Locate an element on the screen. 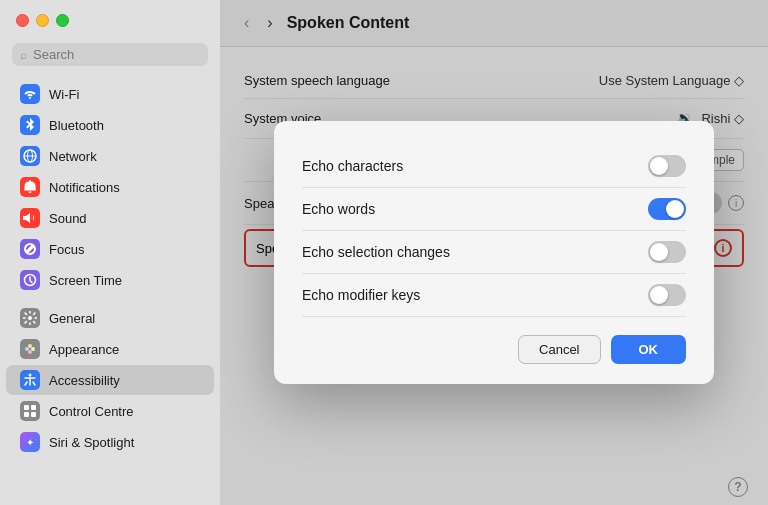  sidebar-item-sound: Sound is located at coordinates (110, 218).